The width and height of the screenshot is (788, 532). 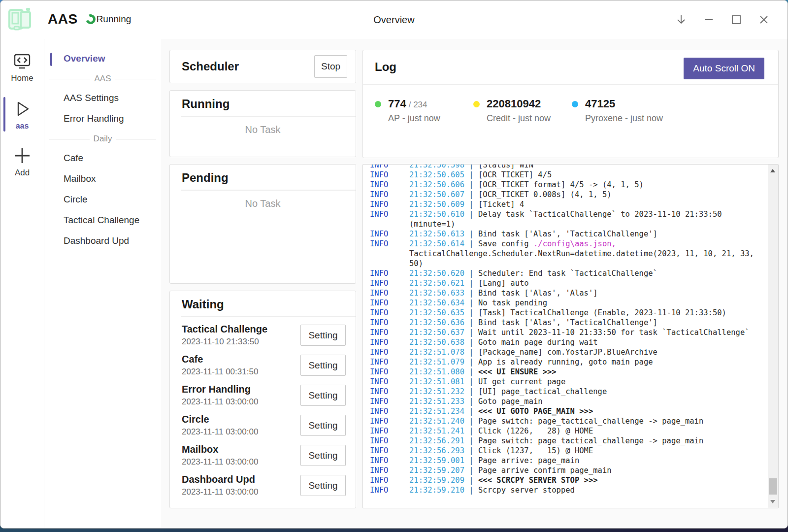 I want to click on nav-item-error-handling: Error Handling, so click(x=102, y=119).